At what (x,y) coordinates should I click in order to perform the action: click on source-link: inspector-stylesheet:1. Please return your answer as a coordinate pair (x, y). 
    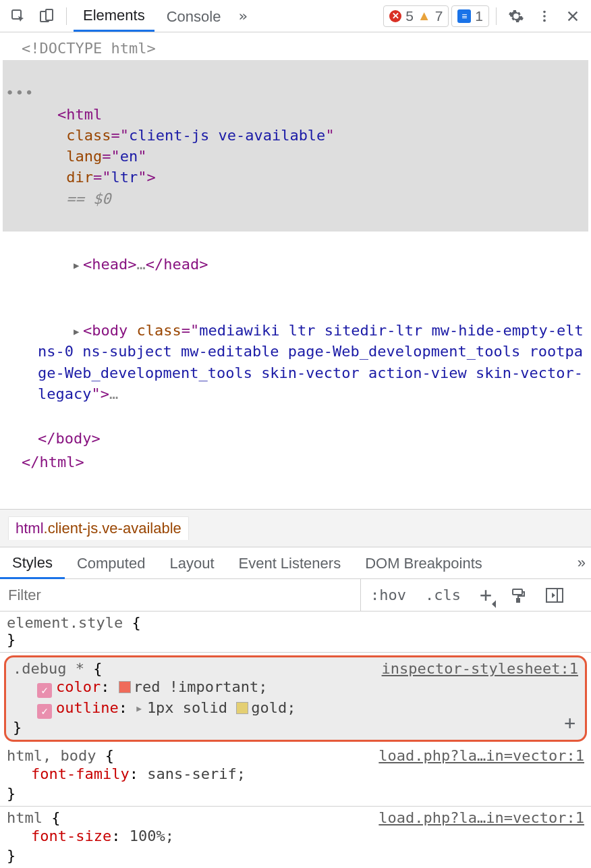
    Looking at the image, I should click on (480, 668).